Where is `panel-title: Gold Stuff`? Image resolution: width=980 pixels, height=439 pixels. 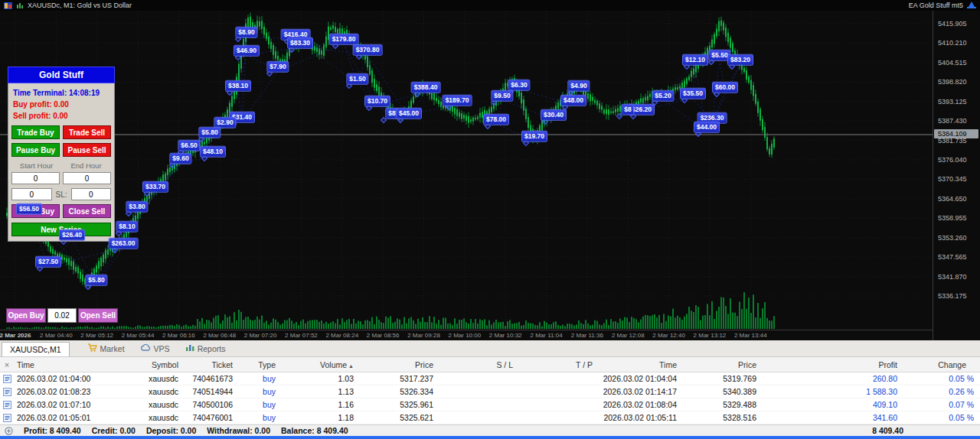
panel-title: Gold Stuff is located at coordinates (61, 75).